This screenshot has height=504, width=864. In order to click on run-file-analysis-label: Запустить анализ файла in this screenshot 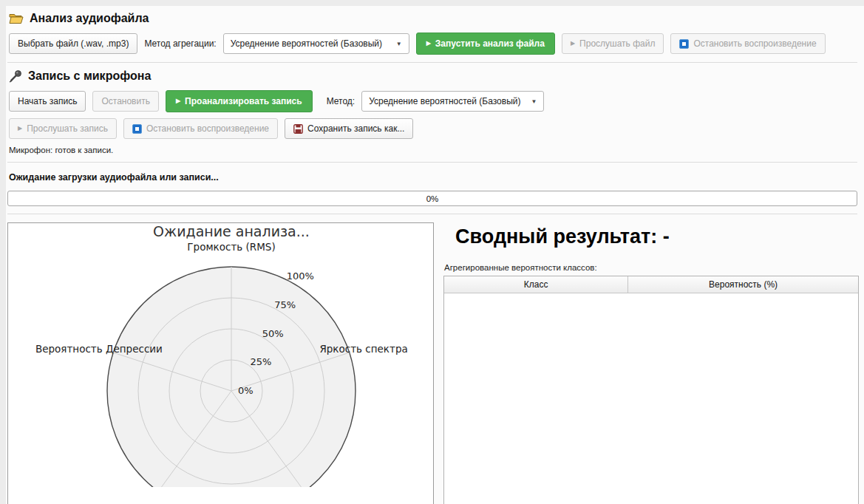, I will do `click(490, 44)`.